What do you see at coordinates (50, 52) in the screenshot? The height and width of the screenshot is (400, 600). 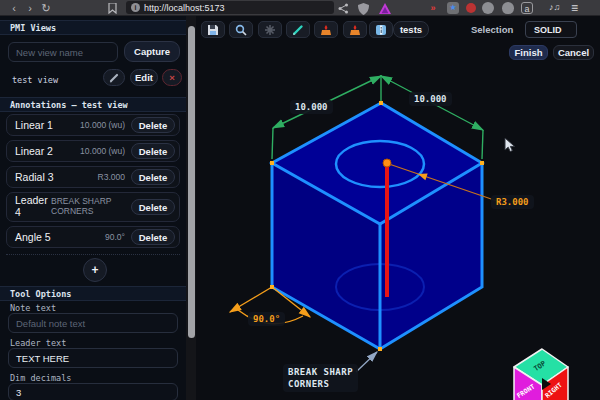 I see `new-view-name-placeholder: New view name` at bounding box center [50, 52].